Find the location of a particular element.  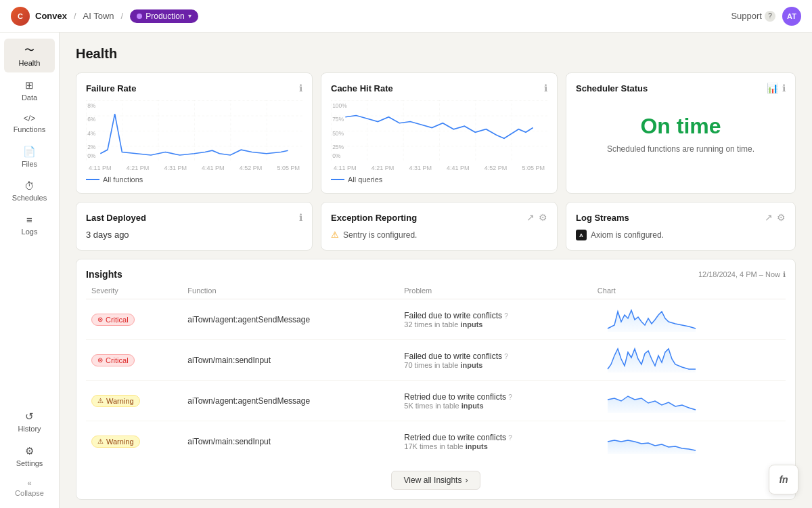

data-icon: ⊞ is located at coordinates (30, 85).